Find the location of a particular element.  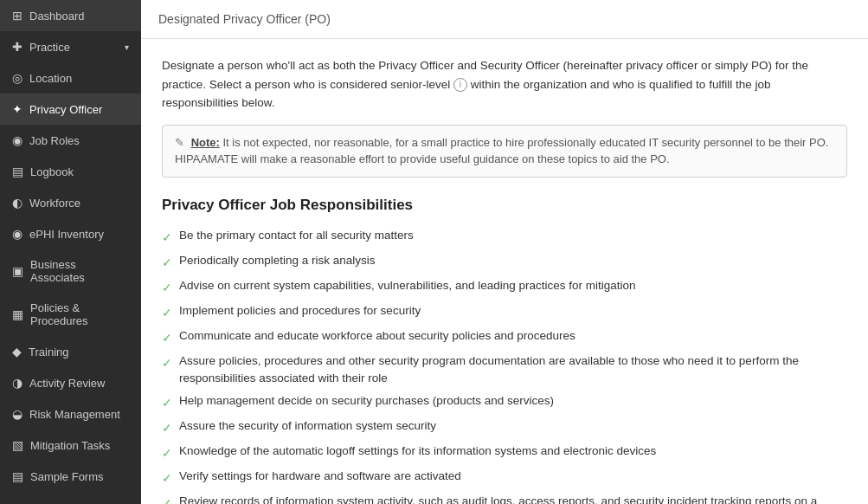

section-title: Privacy Officer Job Responsibilities is located at coordinates (505, 204).